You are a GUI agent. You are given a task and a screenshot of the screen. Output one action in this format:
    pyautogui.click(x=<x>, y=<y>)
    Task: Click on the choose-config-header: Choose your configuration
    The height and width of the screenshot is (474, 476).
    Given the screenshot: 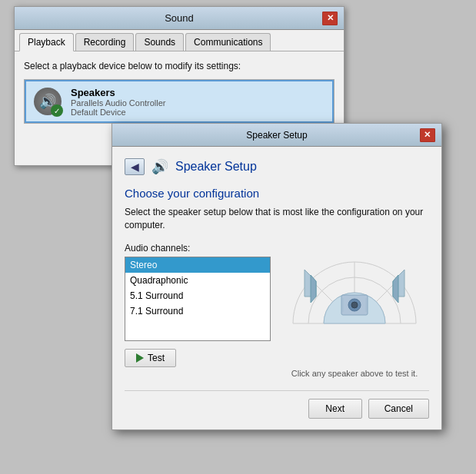 What is the action you would take?
    pyautogui.click(x=277, y=194)
    